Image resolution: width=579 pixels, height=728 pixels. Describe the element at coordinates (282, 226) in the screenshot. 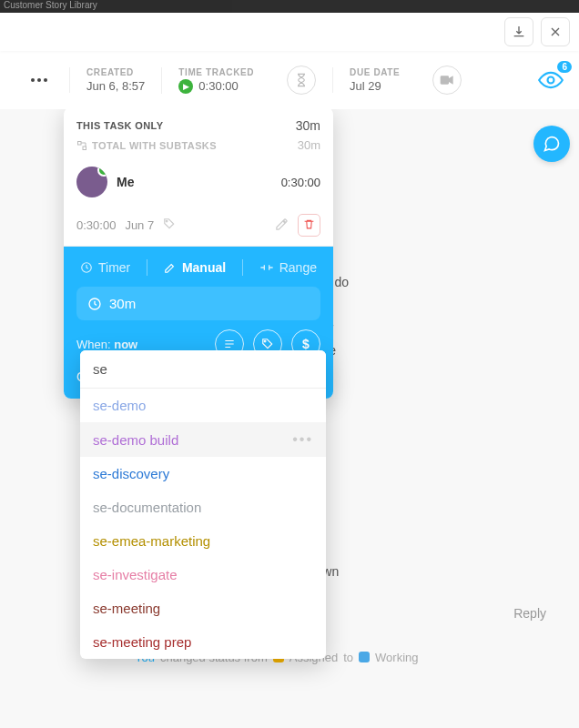

I see `edit-icon` at that location.